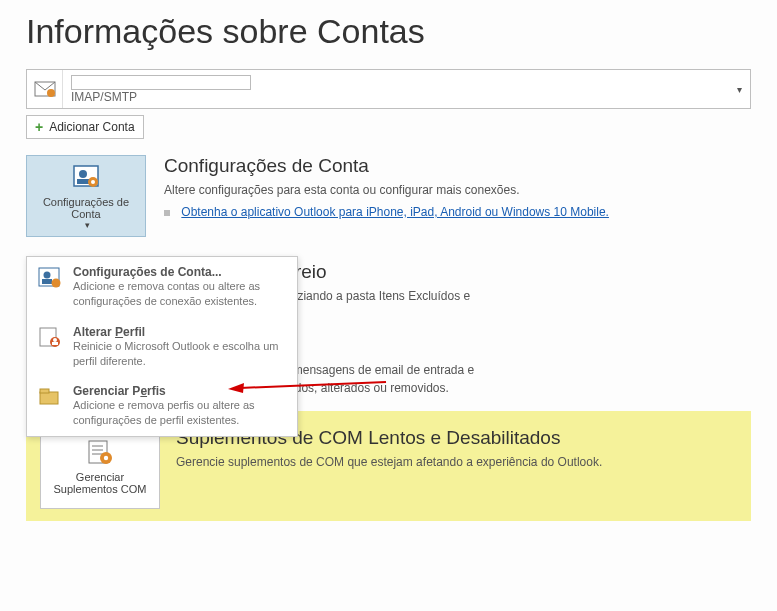 The width and height of the screenshot is (777, 611). I want to click on dd-desc: Adicione e remova contas ou altere as co…, so click(180, 294).